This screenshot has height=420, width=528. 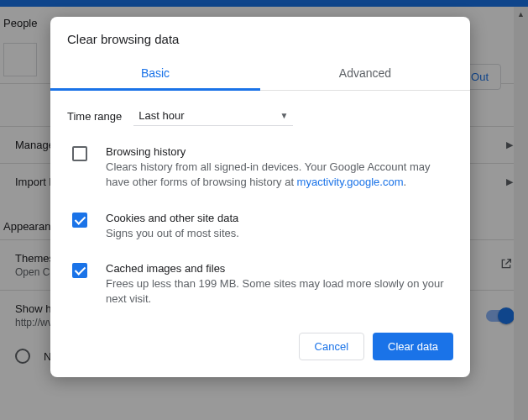 What do you see at coordinates (280, 152) in the screenshot?
I see `option-title: Browsing history` at bounding box center [280, 152].